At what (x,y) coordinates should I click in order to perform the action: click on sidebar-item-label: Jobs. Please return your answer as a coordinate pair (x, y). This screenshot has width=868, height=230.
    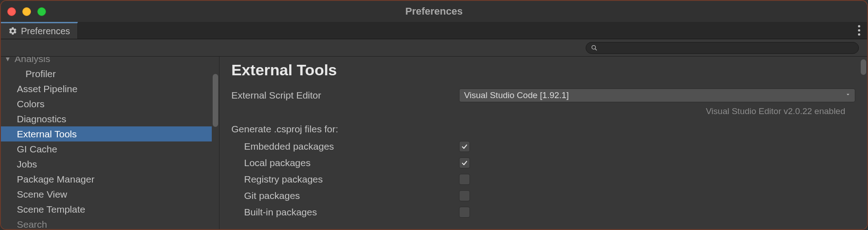
    Looking at the image, I should click on (27, 164).